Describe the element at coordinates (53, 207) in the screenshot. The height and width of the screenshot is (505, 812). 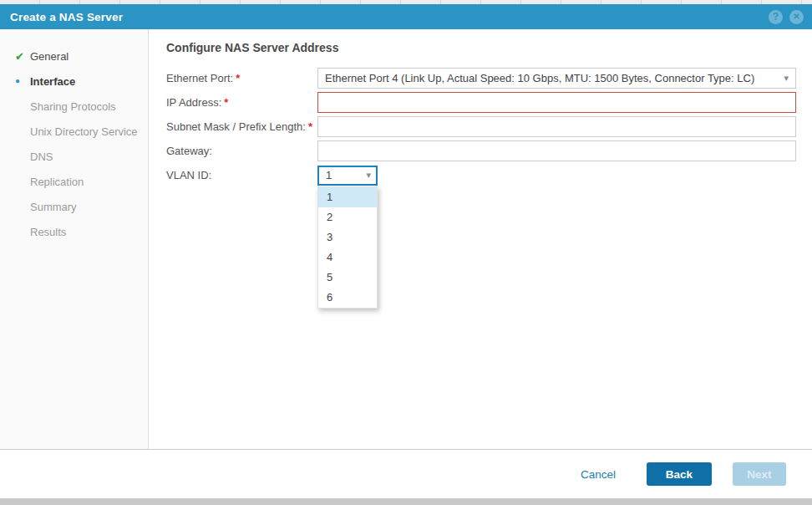
I see `step-label: Summary` at that location.